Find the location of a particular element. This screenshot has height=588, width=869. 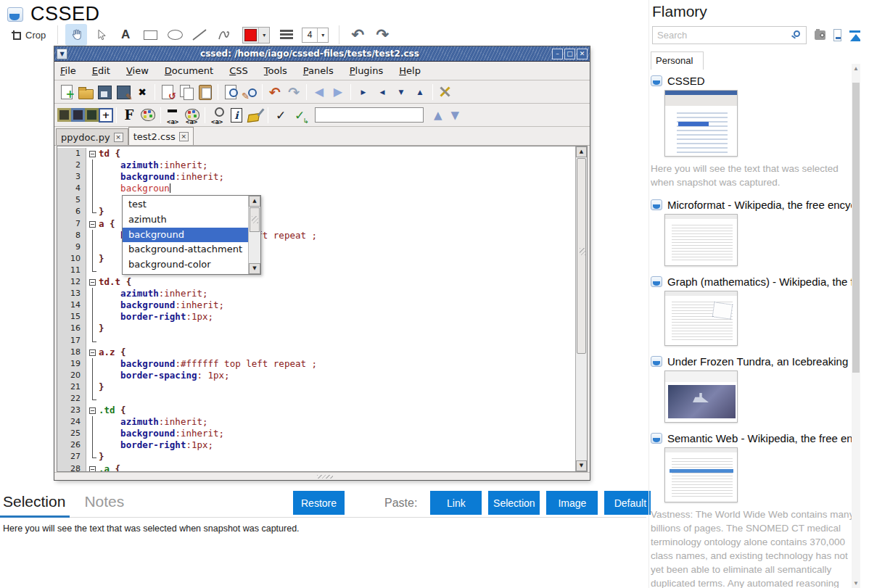

ellipse-tool-button is located at coordinates (175, 35).